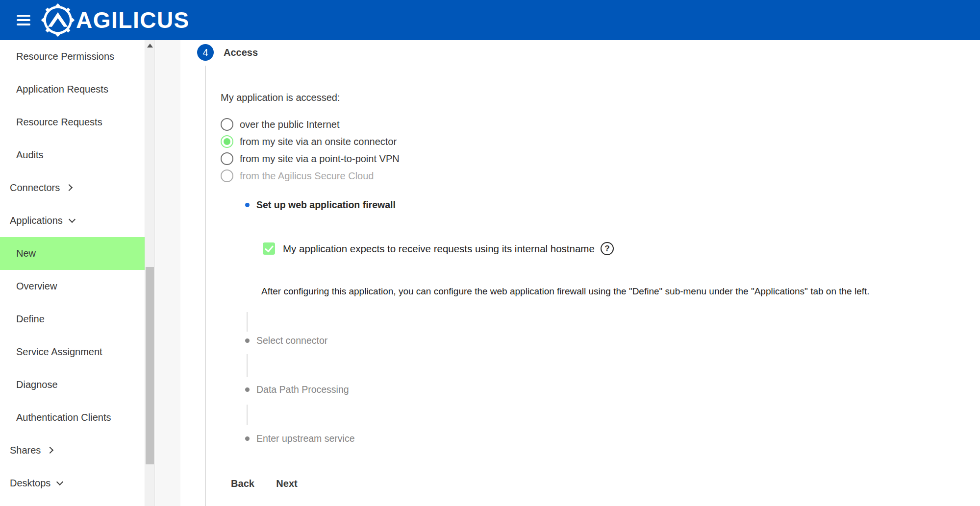  Describe the element at coordinates (116, 20) in the screenshot. I see `agilicus-logo: AGILICUS` at that location.